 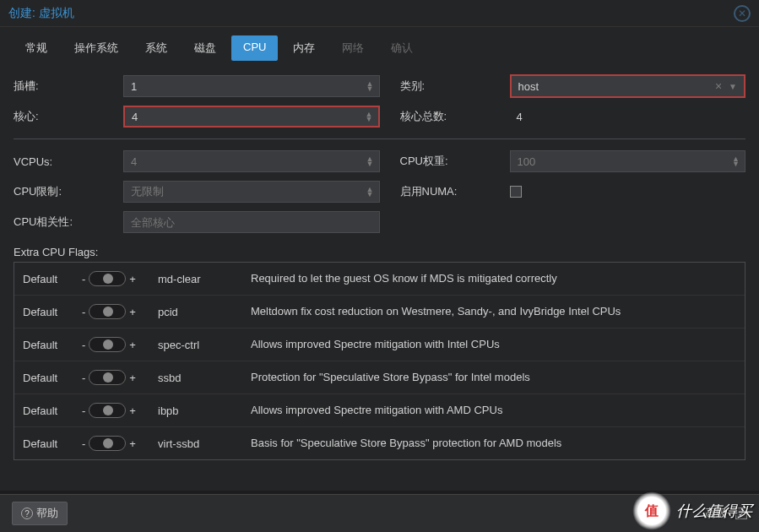 What do you see at coordinates (380, 410) in the screenshot?
I see `flag-row: Default-+ibpbAllows improved Spectre mit…` at bounding box center [380, 410].